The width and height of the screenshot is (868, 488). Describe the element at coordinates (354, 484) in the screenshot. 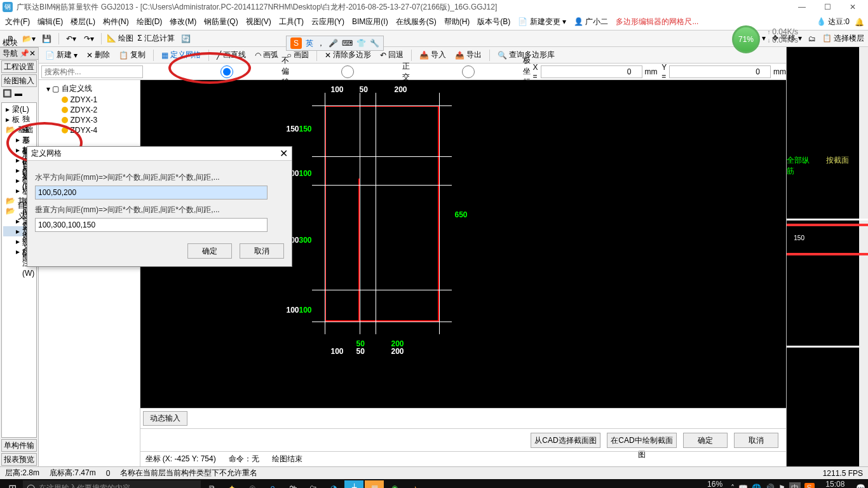

I see `tb-app-4: ┿` at that location.